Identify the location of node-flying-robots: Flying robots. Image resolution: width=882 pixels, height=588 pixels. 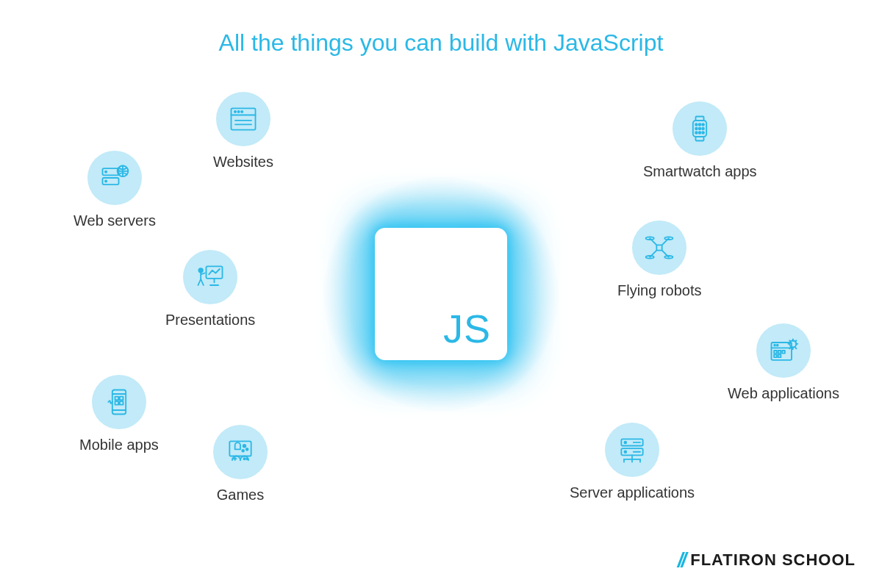
(660, 260).